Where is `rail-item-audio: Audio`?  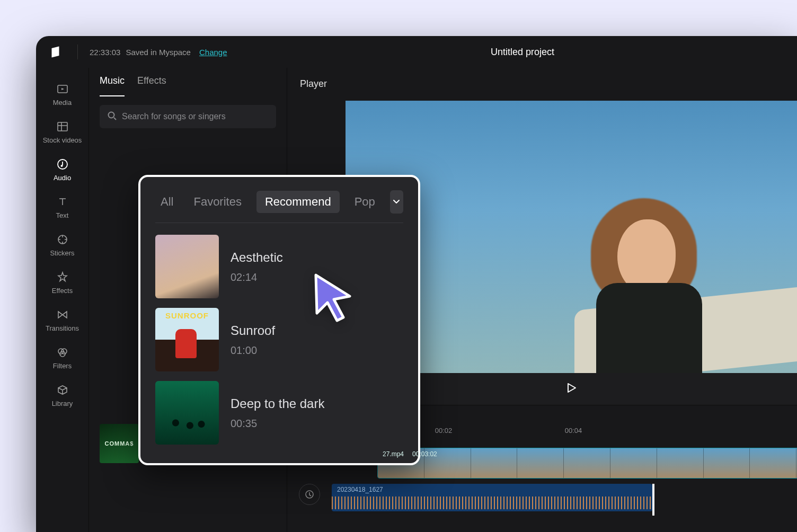 rail-item-audio: Audio is located at coordinates (63, 170).